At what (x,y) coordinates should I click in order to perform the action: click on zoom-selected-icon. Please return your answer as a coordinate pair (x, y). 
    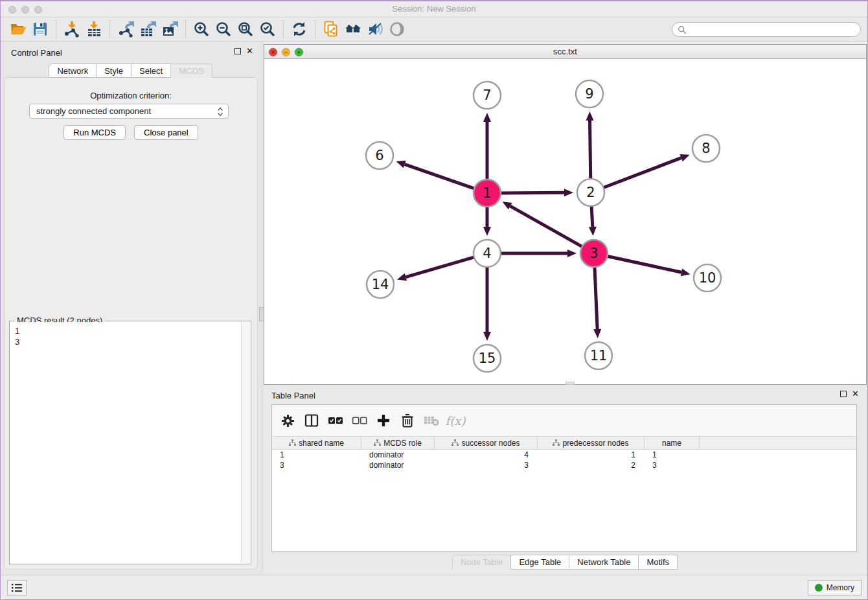
    Looking at the image, I should click on (268, 29).